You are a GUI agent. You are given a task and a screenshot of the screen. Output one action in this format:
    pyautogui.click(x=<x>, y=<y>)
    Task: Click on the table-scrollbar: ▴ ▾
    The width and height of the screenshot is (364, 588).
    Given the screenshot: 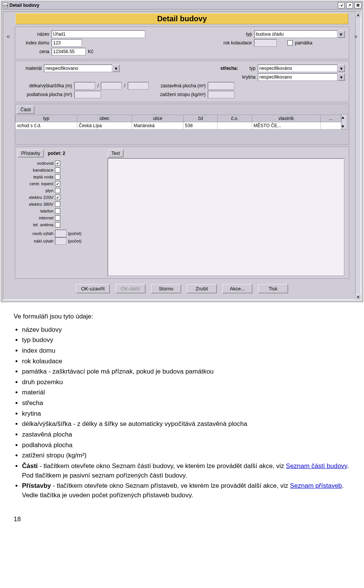 What is the action you would take?
    pyautogui.click(x=344, y=121)
    